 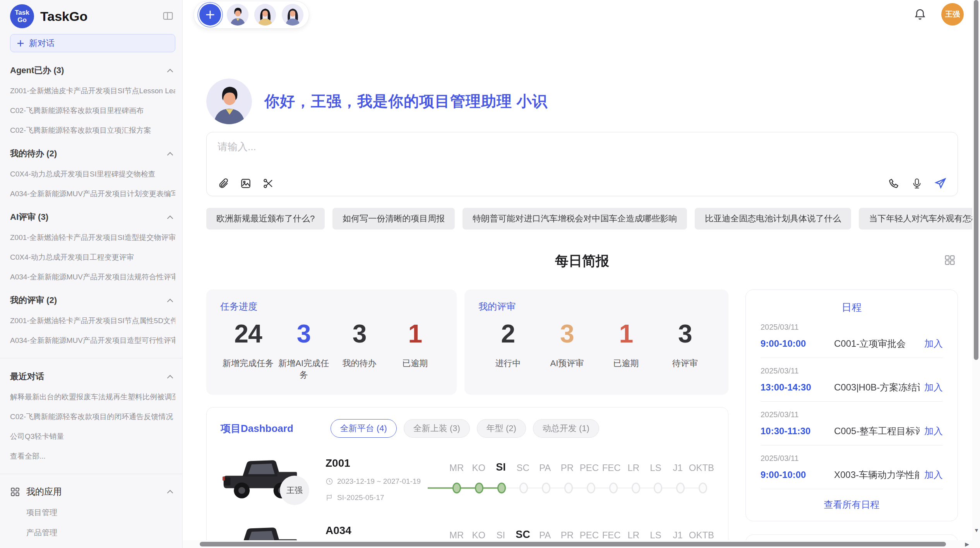 What do you see at coordinates (93, 341) in the screenshot?
I see `sidebar-task-item: A034-全新新能源MUV产品开发项目造型可行性评审` at bounding box center [93, 341].